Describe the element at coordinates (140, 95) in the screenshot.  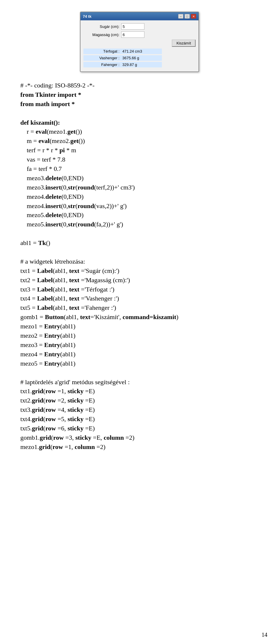
I see `code-line-2: from Tkinter import *` at that location.